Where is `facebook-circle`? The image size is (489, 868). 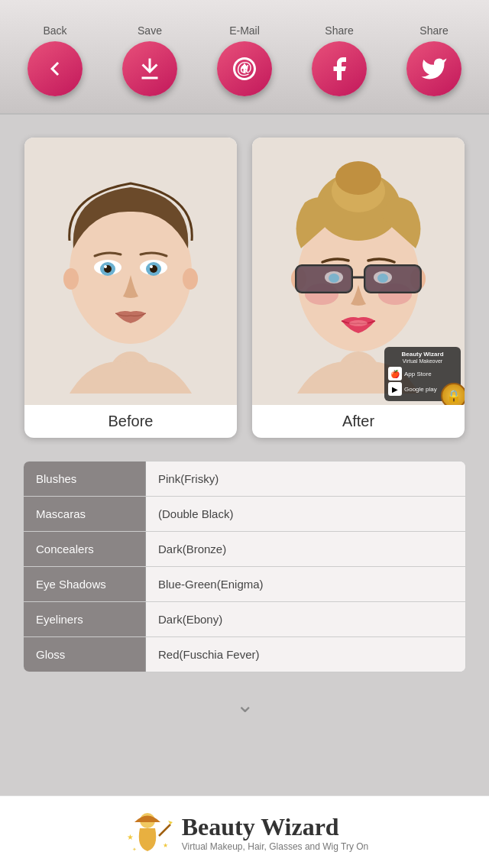 facebook-circle is located at coordinates (339, 69).